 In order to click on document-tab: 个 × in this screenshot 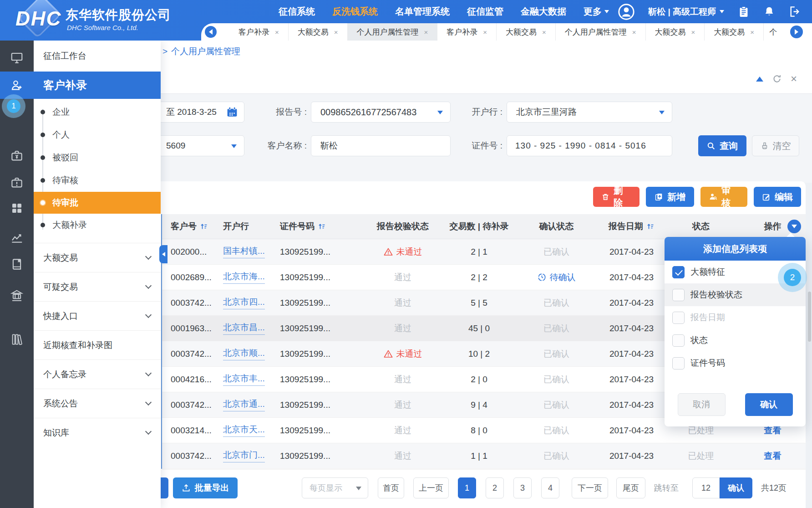, I will do `click(771, 32)`.